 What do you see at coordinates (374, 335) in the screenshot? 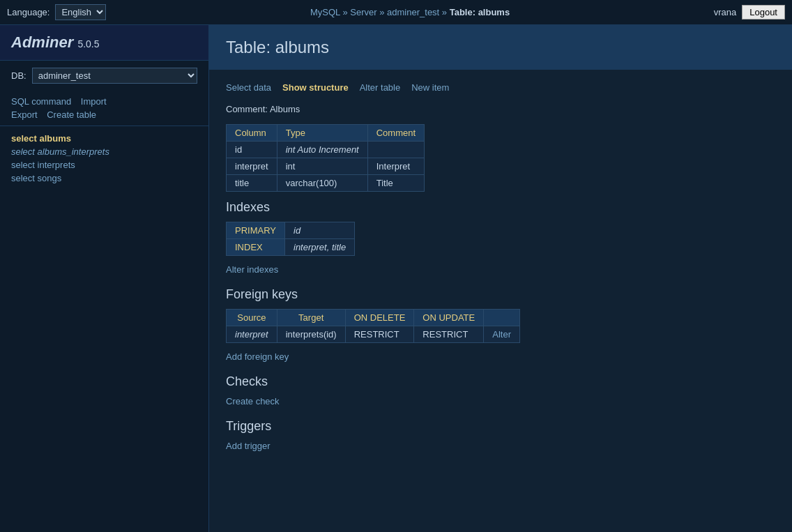
I see `table-row: interpret interprets(id) RESTRICT RESTRI…` at bounding box center [374, 335].